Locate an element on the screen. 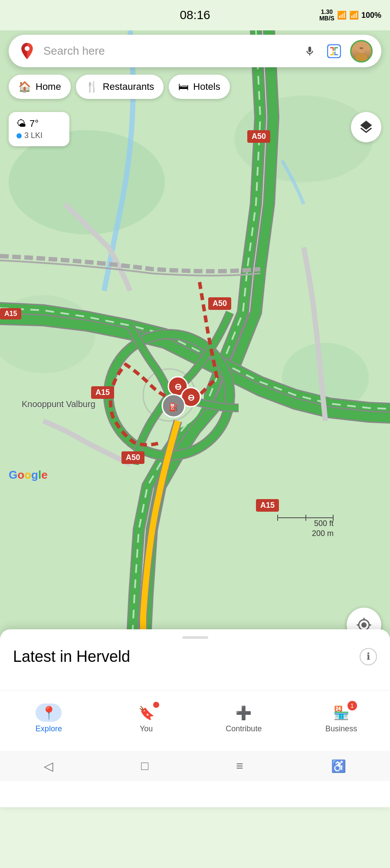  explore-icon: 📍 is located at coordinates (49, 713).